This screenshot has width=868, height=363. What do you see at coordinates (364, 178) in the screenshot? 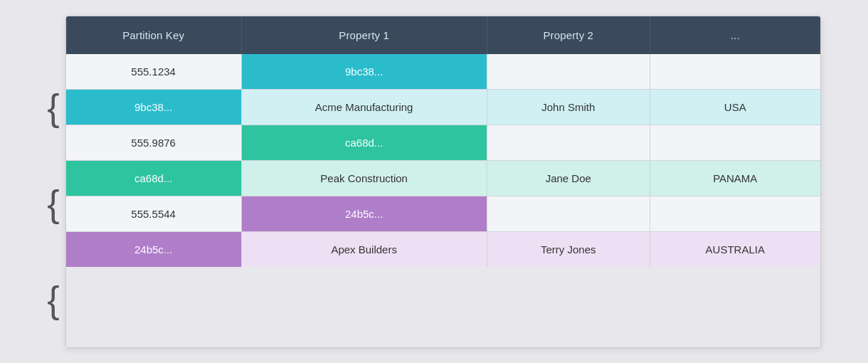
I see `cell-r3-c1: Peak Construction` at bounding box center [364, 178].